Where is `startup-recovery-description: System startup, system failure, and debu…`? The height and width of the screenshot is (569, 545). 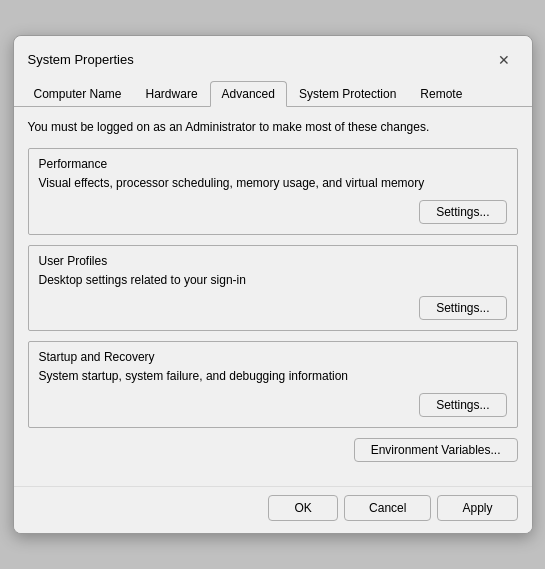
startup-recovery-description: System startup, system failure, and debu… is located at coordinates (273, 376).